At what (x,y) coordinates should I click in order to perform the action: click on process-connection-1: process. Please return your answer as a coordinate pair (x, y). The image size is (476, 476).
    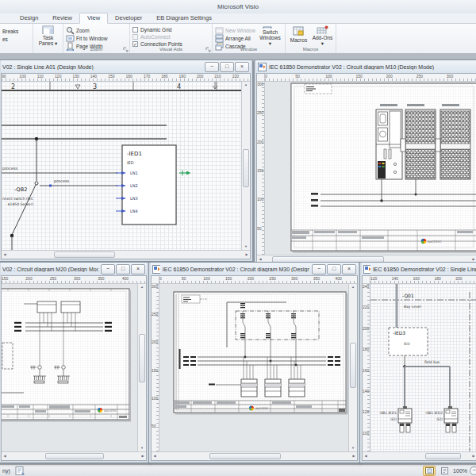
    Looking at the image, I should click on (60, 170).